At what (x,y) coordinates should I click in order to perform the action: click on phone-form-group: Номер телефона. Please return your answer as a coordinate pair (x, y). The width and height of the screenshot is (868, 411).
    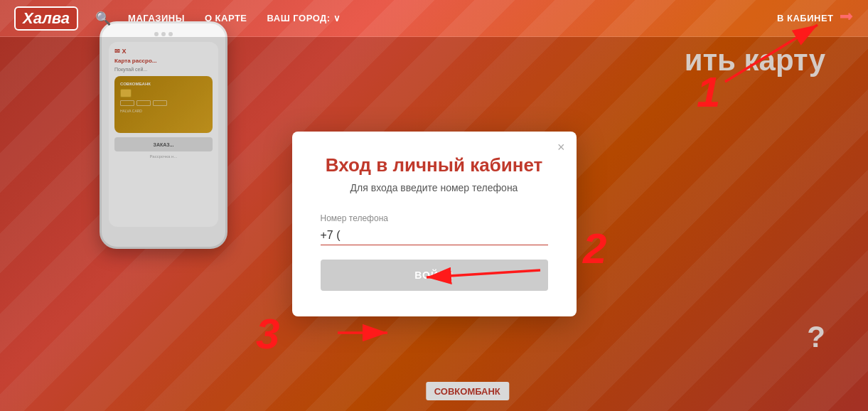
    Looking at the image, I should click on (434, 229).